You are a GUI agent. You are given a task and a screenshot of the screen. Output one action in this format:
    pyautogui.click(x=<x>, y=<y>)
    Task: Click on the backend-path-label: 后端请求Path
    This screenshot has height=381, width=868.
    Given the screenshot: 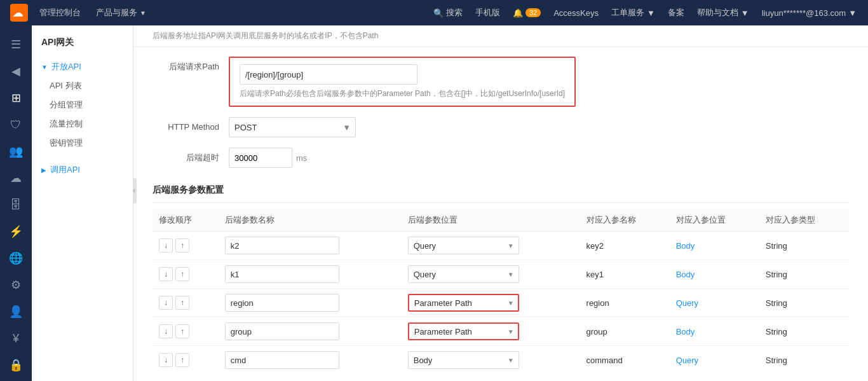 What is the action you would take?
    pyautogui.click(x=191, y=67)
    